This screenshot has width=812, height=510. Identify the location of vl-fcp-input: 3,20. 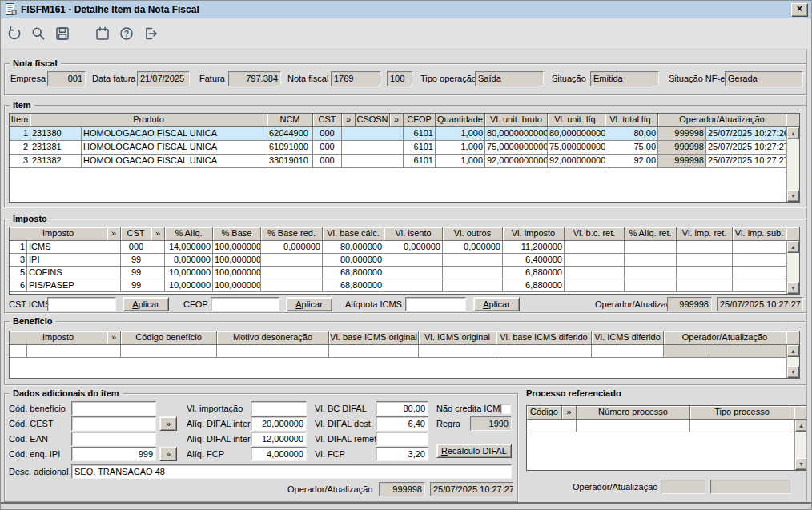
(402, 454).